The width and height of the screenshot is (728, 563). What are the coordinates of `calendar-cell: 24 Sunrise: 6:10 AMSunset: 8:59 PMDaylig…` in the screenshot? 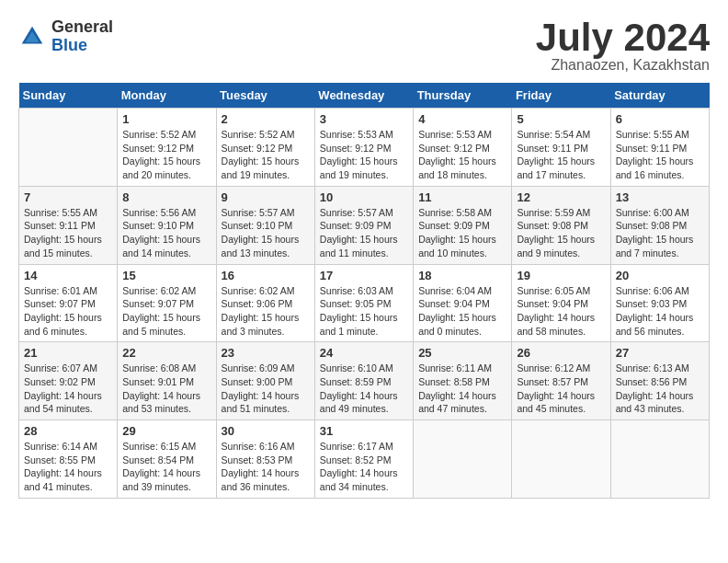 It's located at (364, 381).